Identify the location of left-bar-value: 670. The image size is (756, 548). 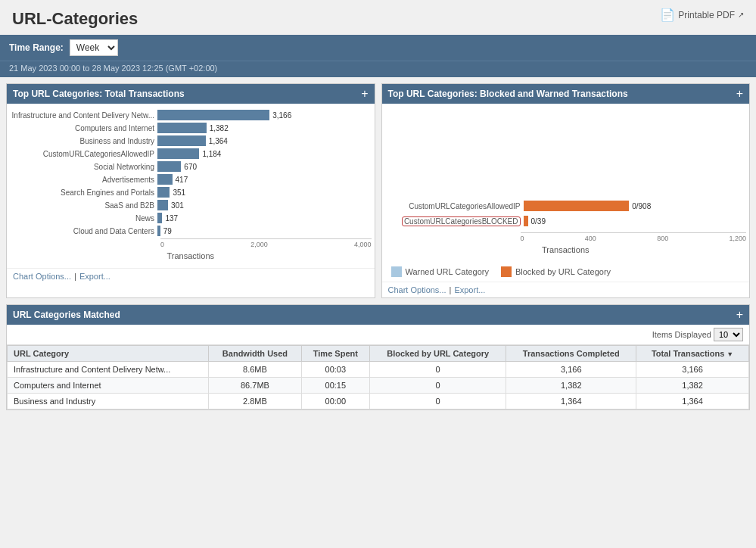
(191, 167).